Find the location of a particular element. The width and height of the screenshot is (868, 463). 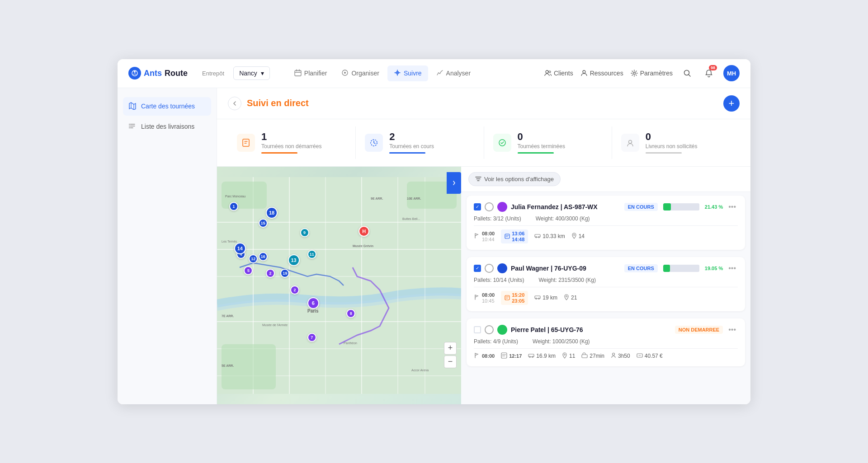

time-end-value-paul: 10:45 is located at coordinates (488, 301).